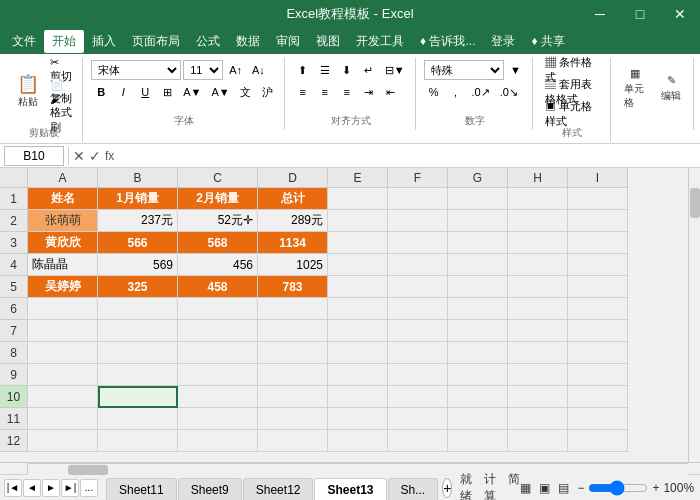 The height and width of the screenshot is (500, 700). What do you see at coordinates (218, 287) in the screenshot?
I see `cell-c5: 458` at bounding box center [218, 287].